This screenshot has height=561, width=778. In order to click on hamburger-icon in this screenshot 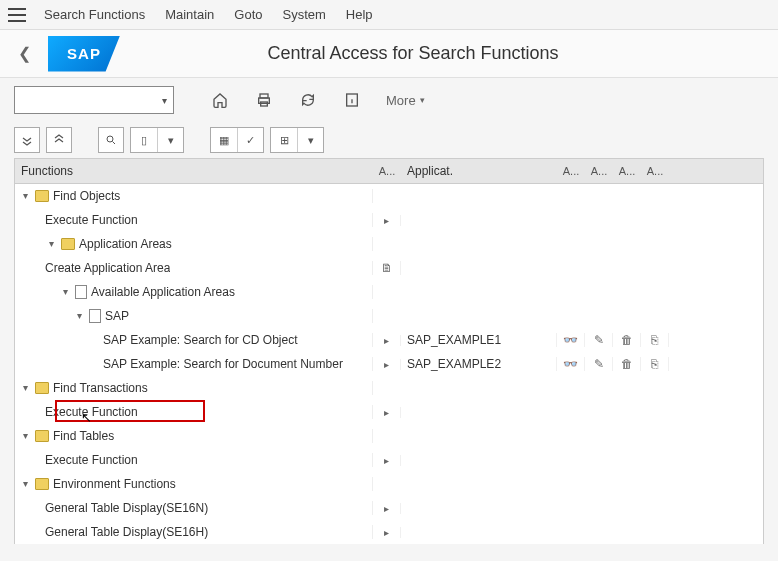, I will do `click(17, 15)`.